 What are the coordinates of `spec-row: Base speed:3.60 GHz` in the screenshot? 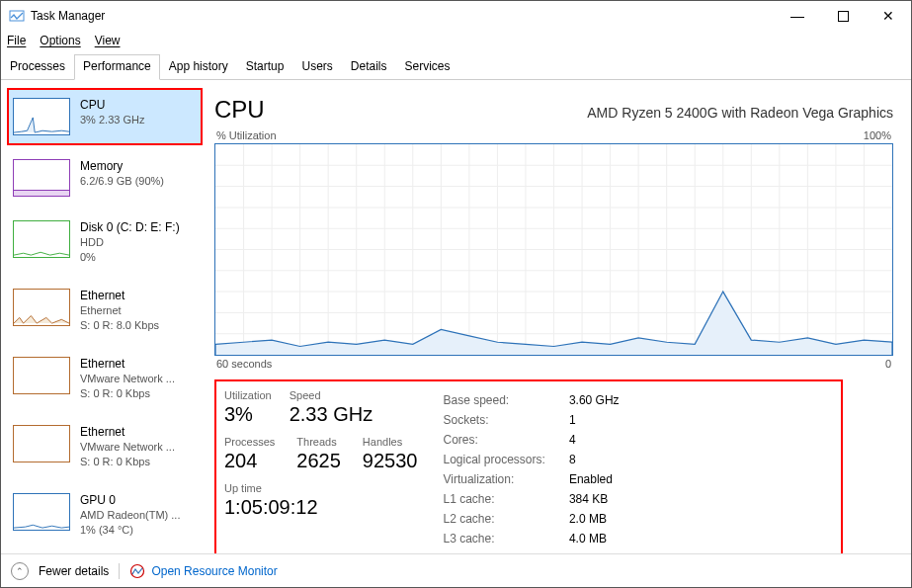 It's located at (531, 400).